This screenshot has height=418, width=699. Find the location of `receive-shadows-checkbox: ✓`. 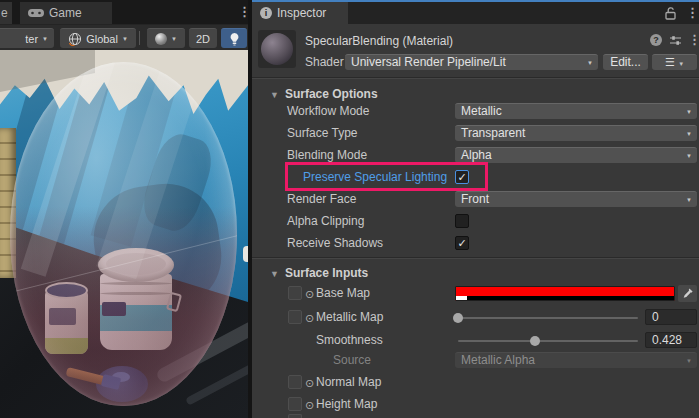

receive-shadows-checkbox: ✓ is located at coordinates (462, 243).